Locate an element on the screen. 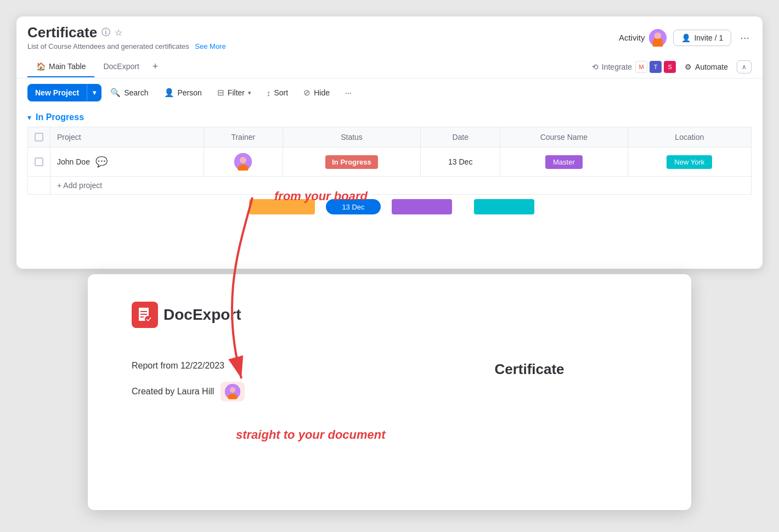 The height and width of the screenshot is (532, 779). header-left: Certificate ⓘ ☆ List of Course Attendees… is located at coordinates (127, 37).